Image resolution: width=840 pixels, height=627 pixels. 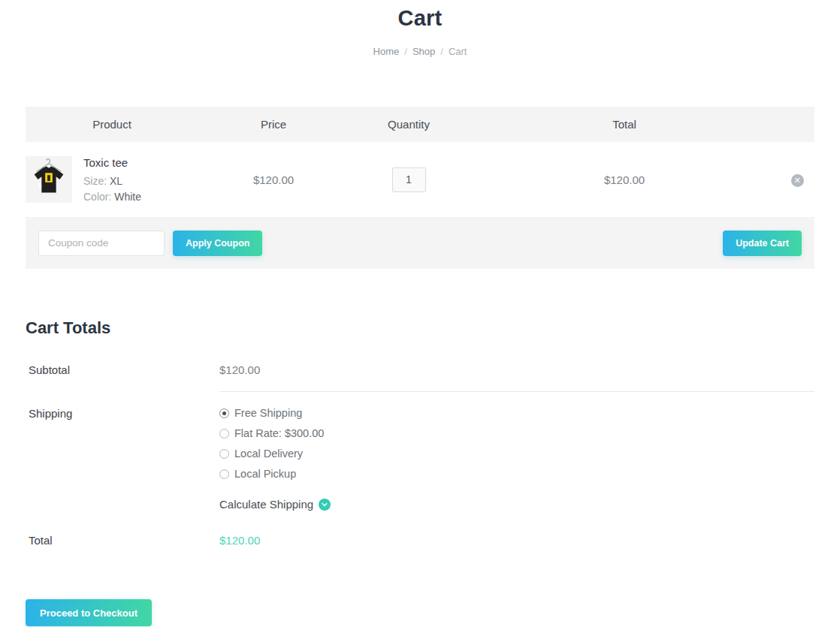 What do you see at coordinates (424, 51) in the screenshot?
I see `breadcrumb-shop-link: Shop` at bounding box center [424, 51].